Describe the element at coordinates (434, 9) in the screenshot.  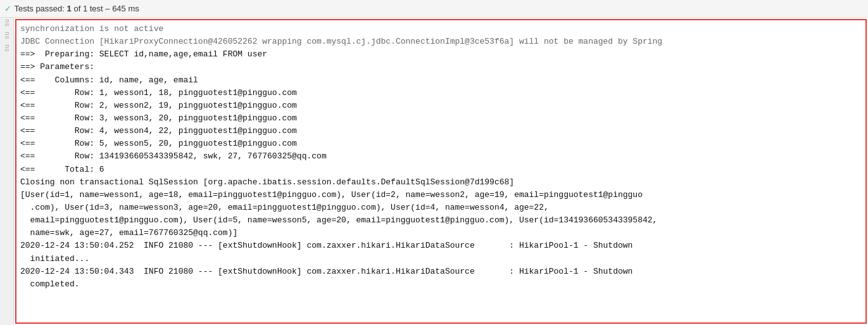
I see `top-bar: ✓ Tests passed: 1 of 1 test – 645 ms` at that location.